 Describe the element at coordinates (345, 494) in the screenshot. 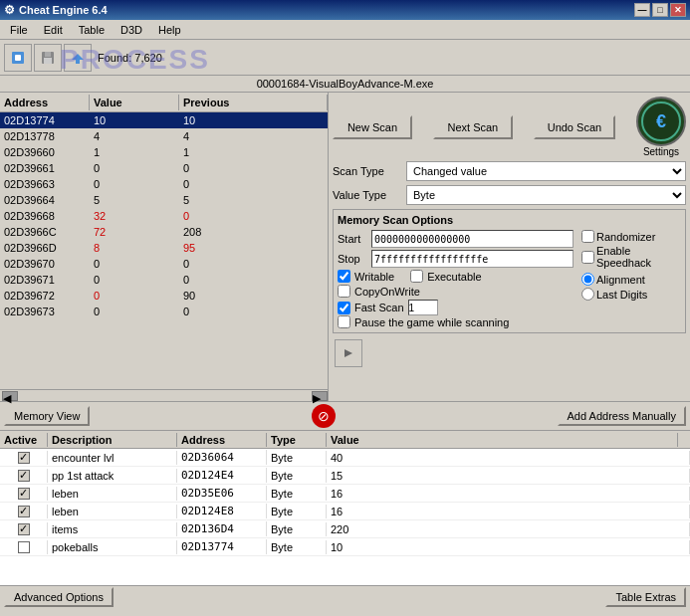

I see `address-table-row: ✓leben02D35E06Byte16` at that location.